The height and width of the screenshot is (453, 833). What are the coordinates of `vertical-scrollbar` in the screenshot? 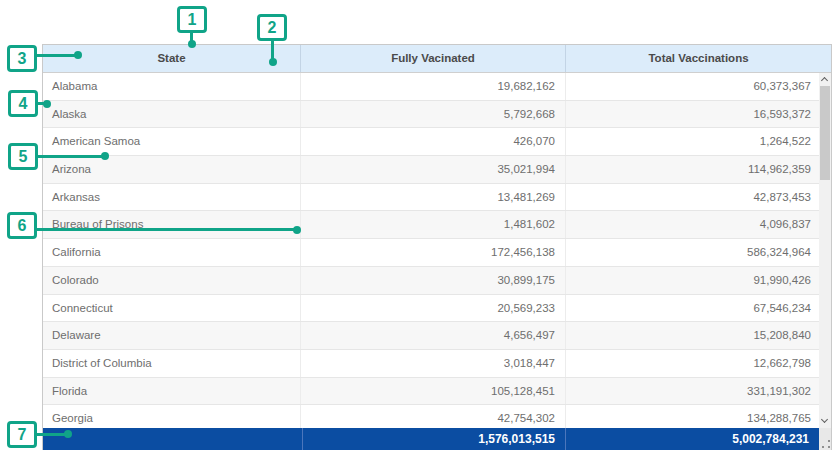 It's located at (825, 250).